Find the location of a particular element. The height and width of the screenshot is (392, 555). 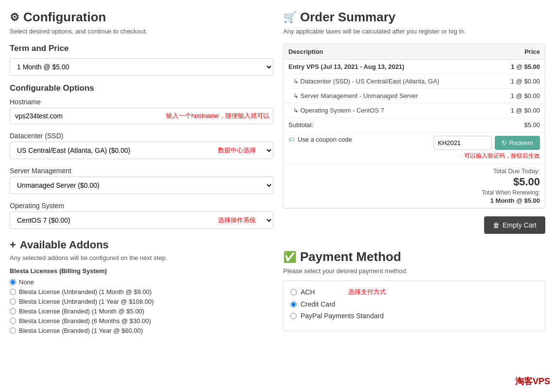

check-circle-icon: ✅ is located at coordinates (289, 257).